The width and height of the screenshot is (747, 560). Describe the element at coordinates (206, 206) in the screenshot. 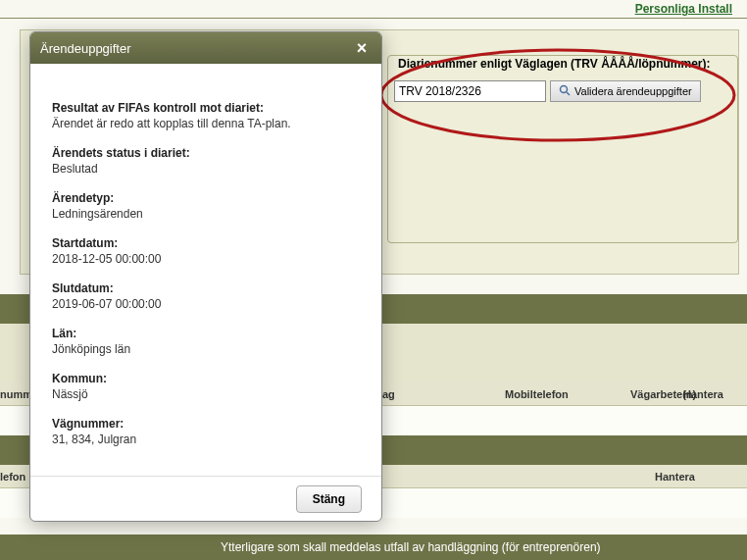

I see `field-type: Ärendetyp: Ledningsärenden` at that location.